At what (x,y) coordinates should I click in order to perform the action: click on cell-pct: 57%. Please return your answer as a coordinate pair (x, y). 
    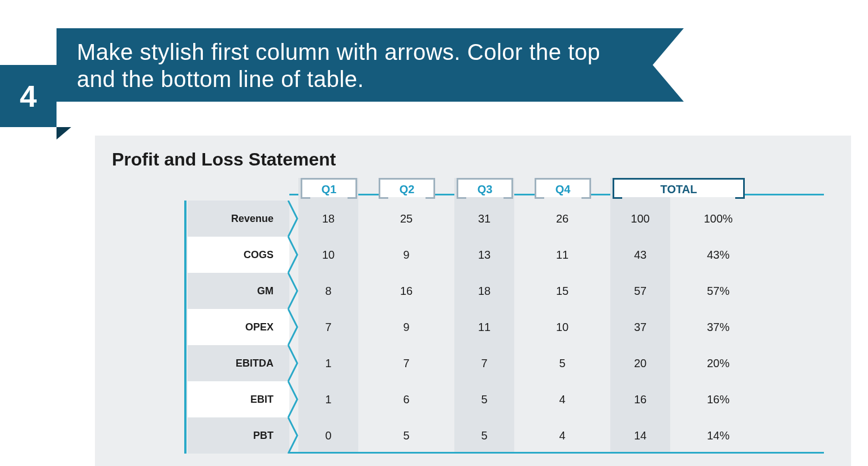
    Looking at the image, I should click on (718, 291).